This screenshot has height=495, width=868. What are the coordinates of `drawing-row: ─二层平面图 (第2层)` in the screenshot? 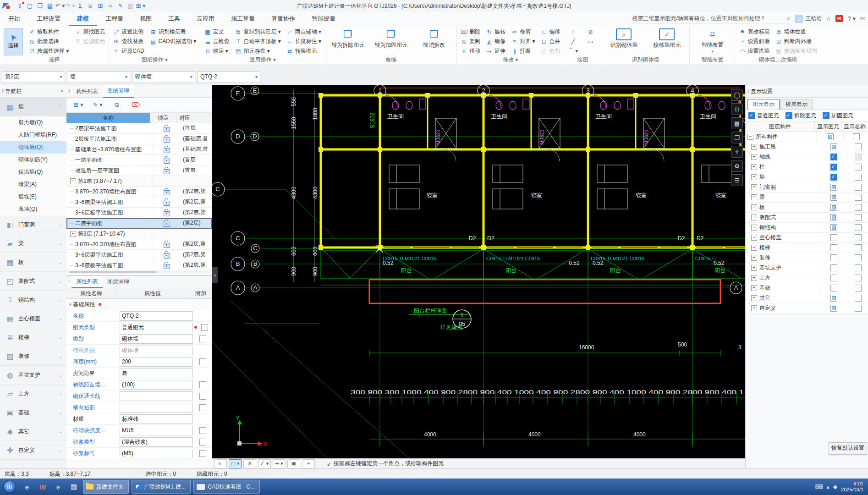 It's located at (139, 224).